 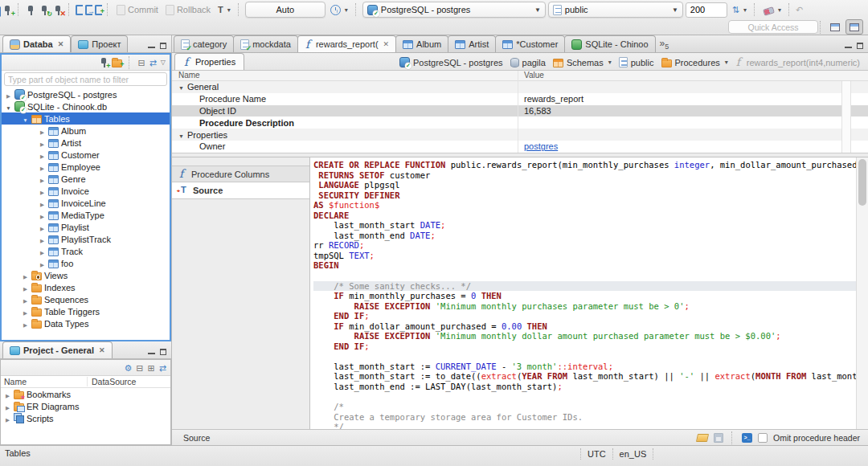 What do you see at coordinates (85, 119) in the screenshot?
I see `tree-item-tables: Tables` at bounding box center [85, 119].